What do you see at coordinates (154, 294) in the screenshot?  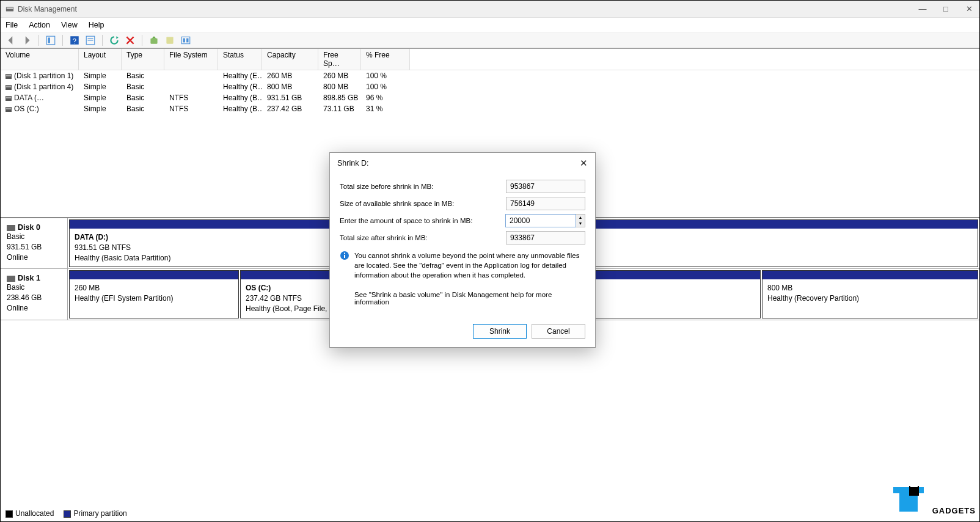 I see `partition: 260 MBHealthy (EFI System Partition)` at bounding box center [154, 294].